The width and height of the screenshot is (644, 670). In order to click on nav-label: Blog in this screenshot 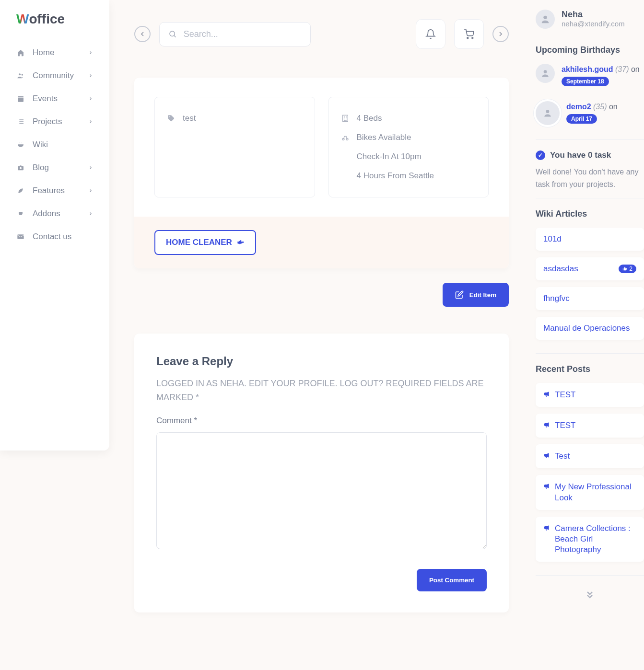, I will do `click(41, 168)`.